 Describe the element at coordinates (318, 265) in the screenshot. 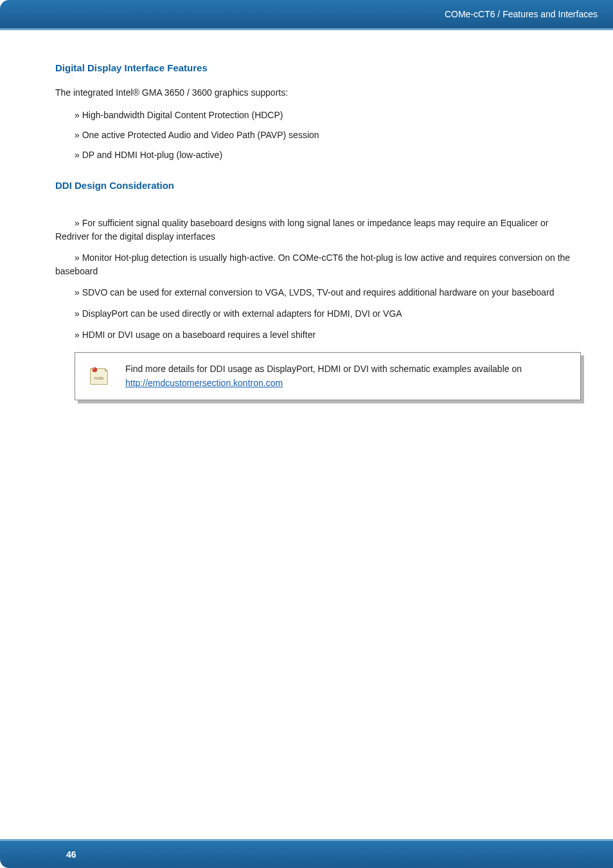

I see `paragraph-text: » Monitor Hot-plug detection is usually …` at that location.